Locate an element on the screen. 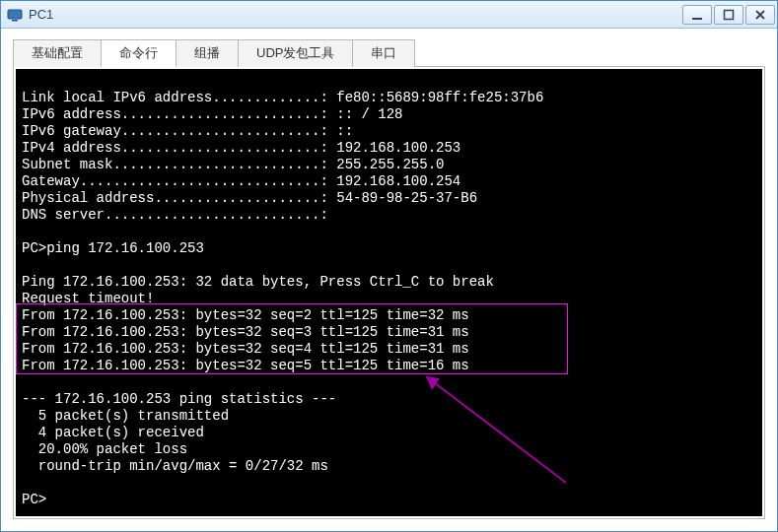  close-button is located at coordinates (760, 15).